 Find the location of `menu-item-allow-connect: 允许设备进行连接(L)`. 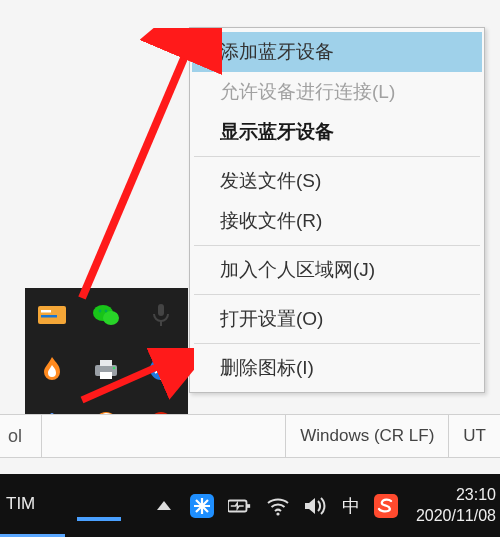

menu-item-allow-connect: 允许设备进行连接(L) is located at coordinates (337, 92).